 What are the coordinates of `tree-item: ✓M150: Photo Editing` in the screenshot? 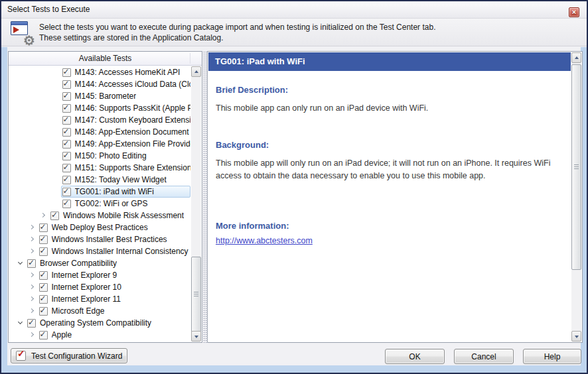 It's located at (100, 156).